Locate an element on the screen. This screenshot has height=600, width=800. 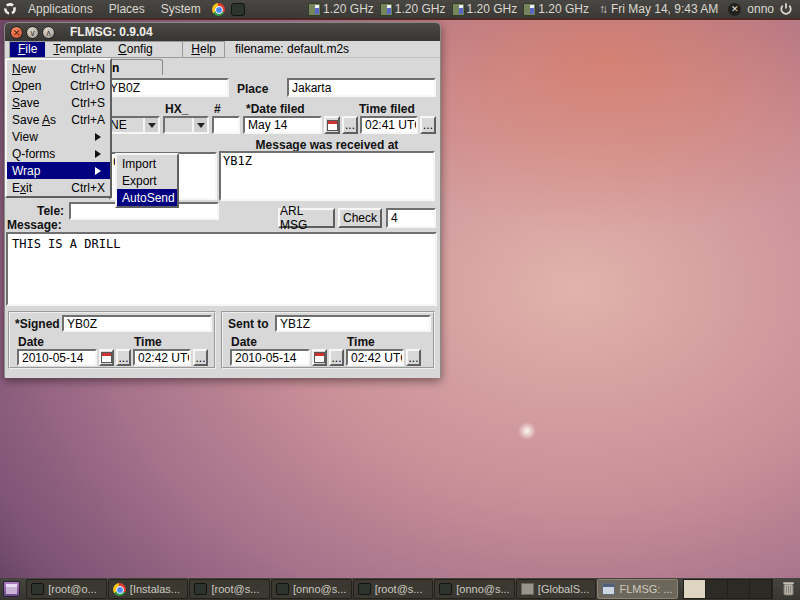
workspace-switcher is located at coordinates (728, 589).